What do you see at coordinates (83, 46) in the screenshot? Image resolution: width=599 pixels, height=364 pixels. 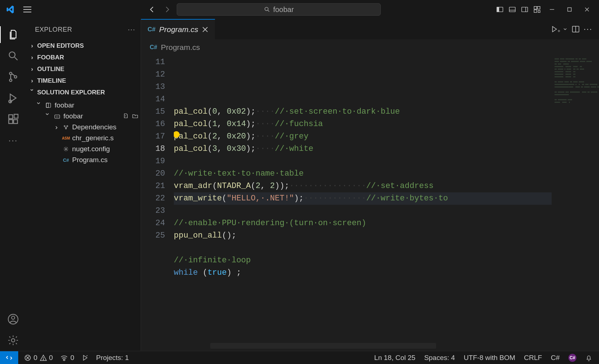 I see `section-open-editors: ›OPEN EDITORS` at bounding box center [83, 46].